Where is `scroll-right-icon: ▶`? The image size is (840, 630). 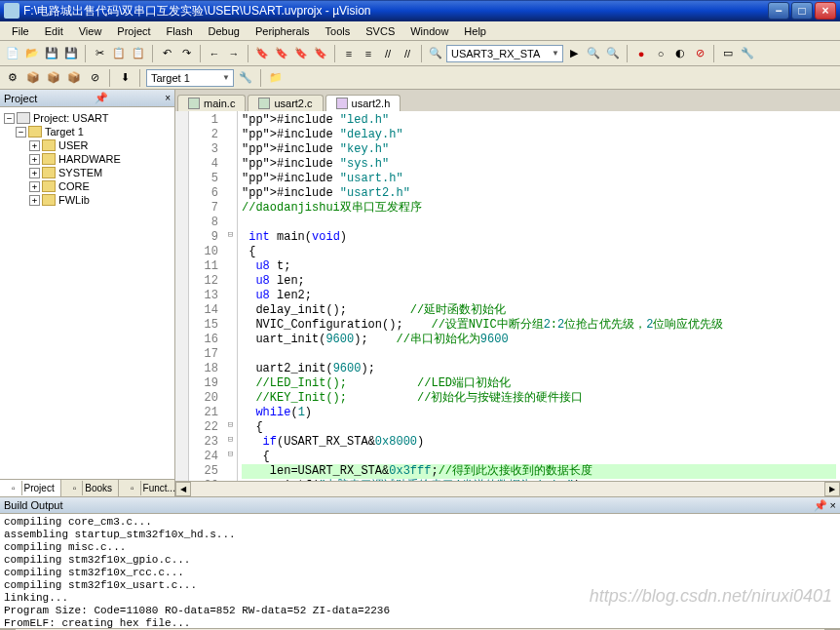
scroll-right-icon: ▶ is located at coordinates (832, 490).